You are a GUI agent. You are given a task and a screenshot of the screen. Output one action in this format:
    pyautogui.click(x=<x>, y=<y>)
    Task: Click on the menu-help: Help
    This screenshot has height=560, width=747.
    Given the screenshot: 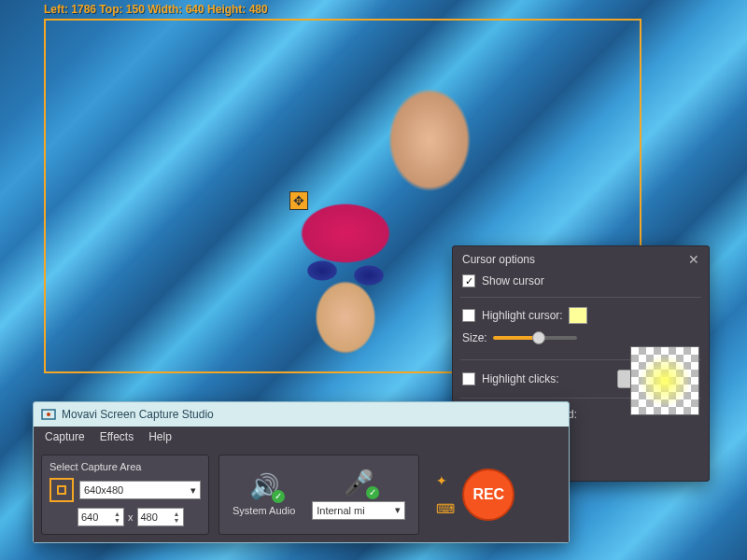 What is the action you would take?
    pyautogui.click(x=161, y=437)
    